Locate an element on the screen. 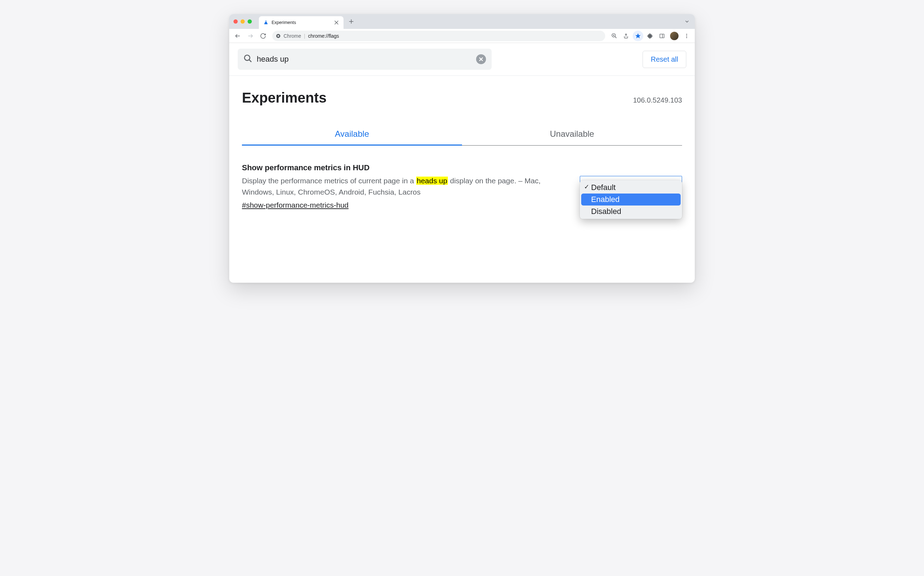 This screenshot has height=576, width=924. tab-available: Available is located at coordinates (352, 134).